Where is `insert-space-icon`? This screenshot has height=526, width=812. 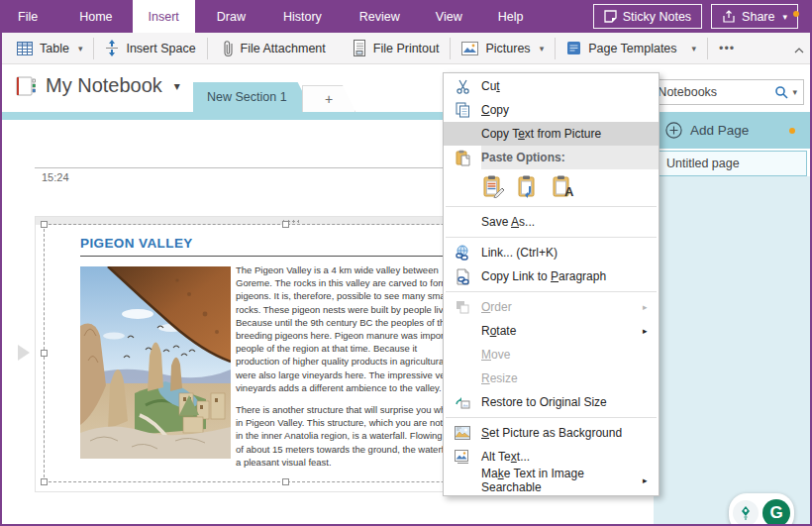 insert-space-icon is located at coordinates (112, 48).